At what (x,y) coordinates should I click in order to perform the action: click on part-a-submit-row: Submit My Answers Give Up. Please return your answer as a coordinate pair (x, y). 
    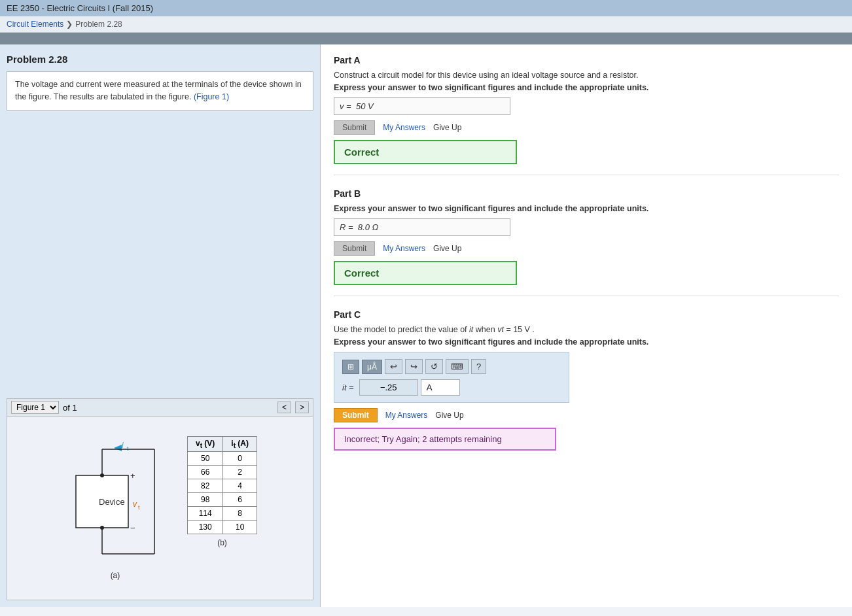
    Looking at the image, I should click on (586, 128).